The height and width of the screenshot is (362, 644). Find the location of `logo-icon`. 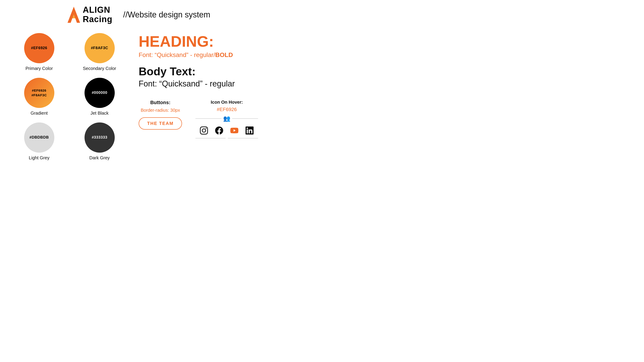

logo-icon is located at coordinates (74, 15).